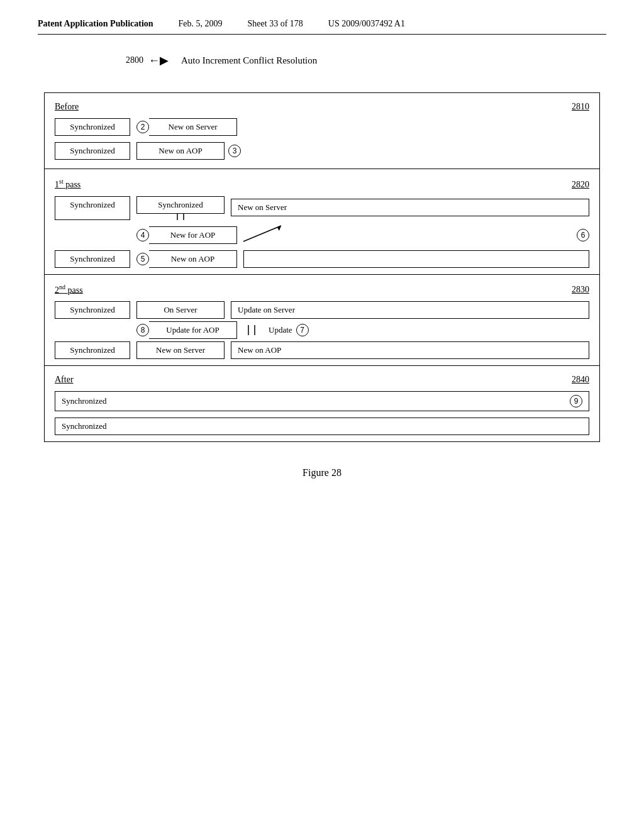 The height and width of the screenshot is (830, 644). Describe the element at coordinates (143, 127) in the screenshot. I see `circle-2: 2` at that location.